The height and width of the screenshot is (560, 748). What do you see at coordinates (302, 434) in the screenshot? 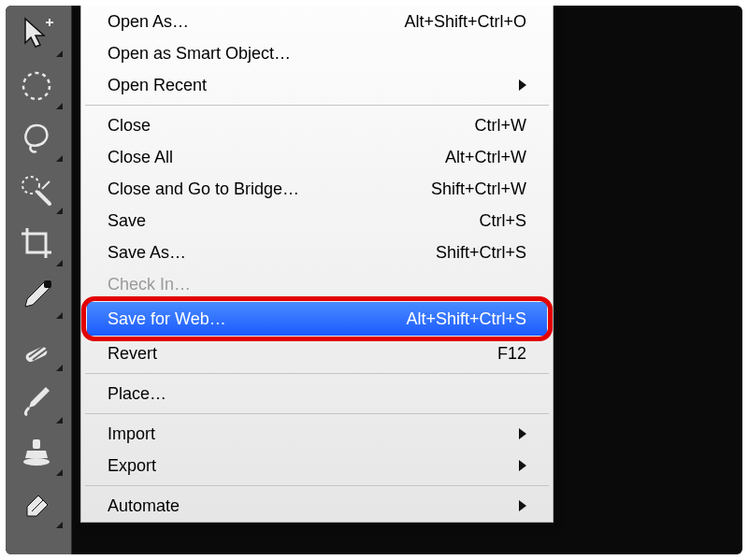
I see `menu-item-label: Import` at bounding box center [302, 434].